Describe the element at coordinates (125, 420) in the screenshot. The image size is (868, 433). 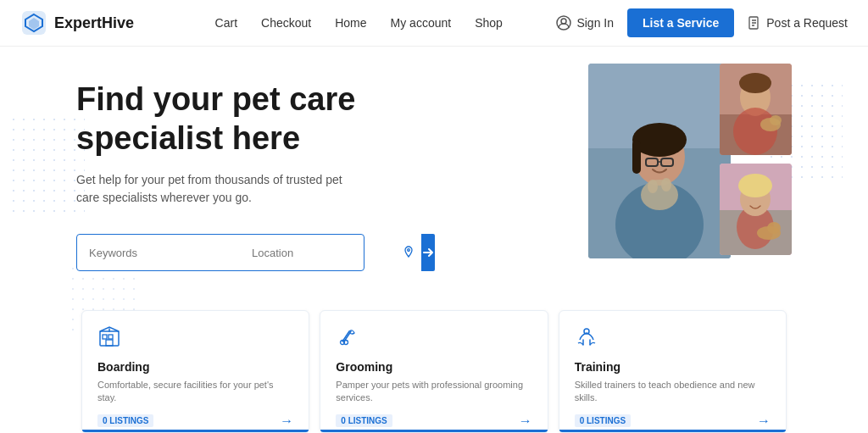
I see `boarding-listings: 0 LISTINGS` at that location.